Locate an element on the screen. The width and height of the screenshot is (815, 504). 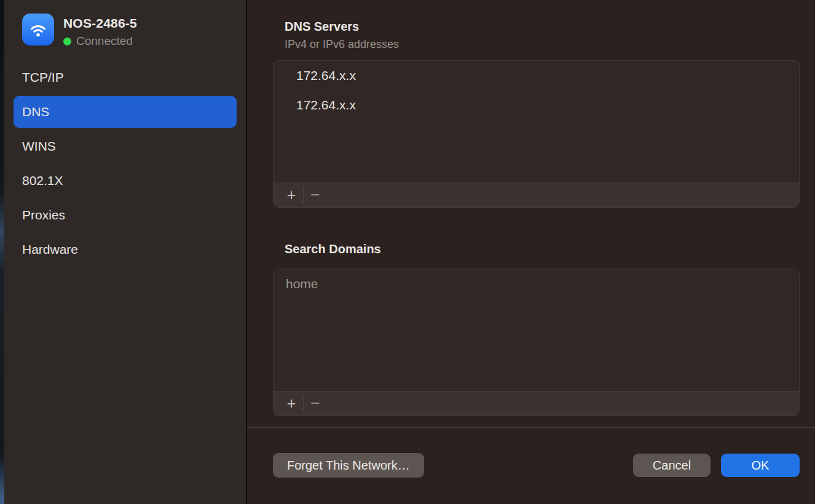
ok-button: OK is located at coordinates (760, 465).